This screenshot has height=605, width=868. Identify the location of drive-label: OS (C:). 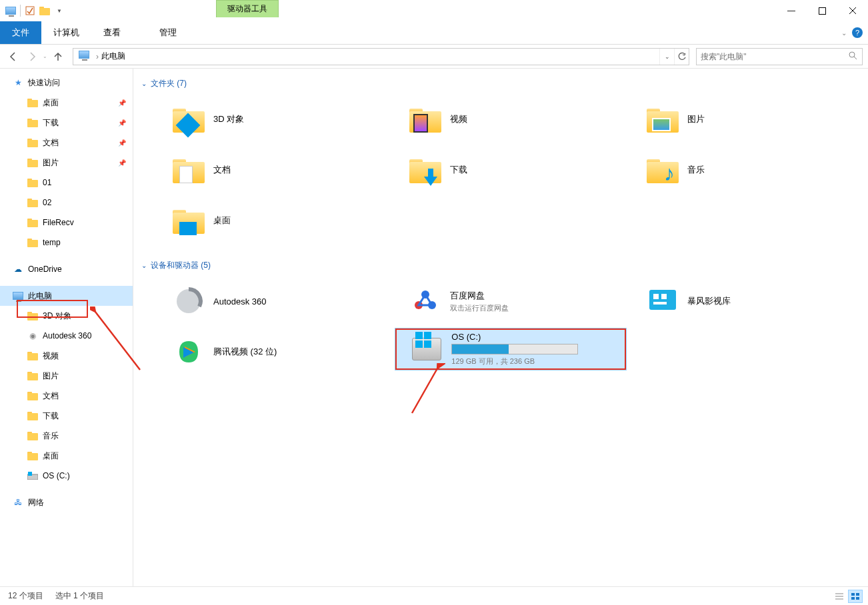
(515, 337).